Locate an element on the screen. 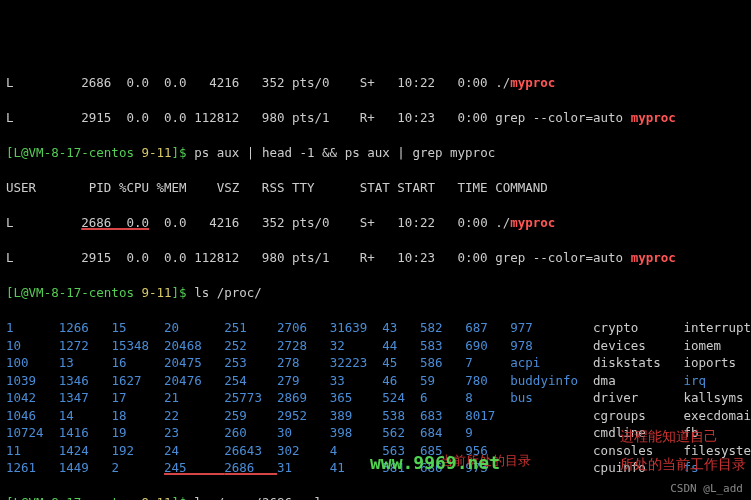 This screenshot has height=500, width=751. ps-header: USER PID %CPU %MEM VSZ RSS TTY STAT STAR… is located at coordinates (376, 188).